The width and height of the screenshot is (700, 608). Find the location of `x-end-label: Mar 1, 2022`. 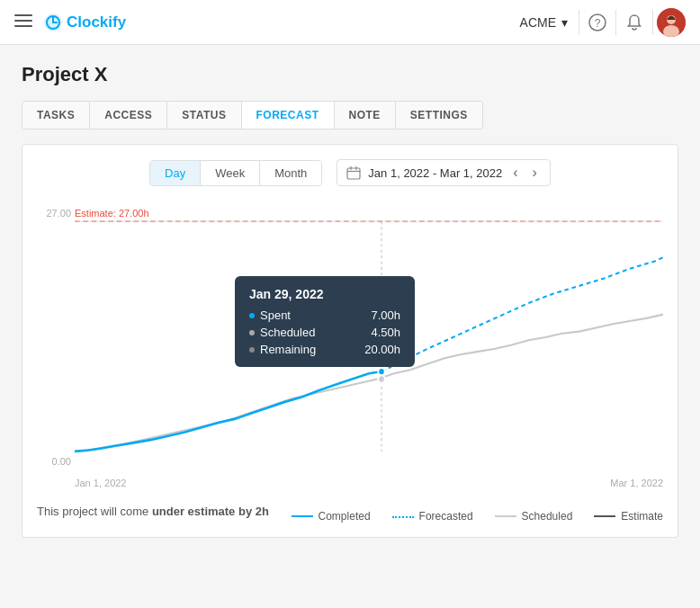

x-end-label: Mar 1, 2022 is located at coordinates (637, 483).